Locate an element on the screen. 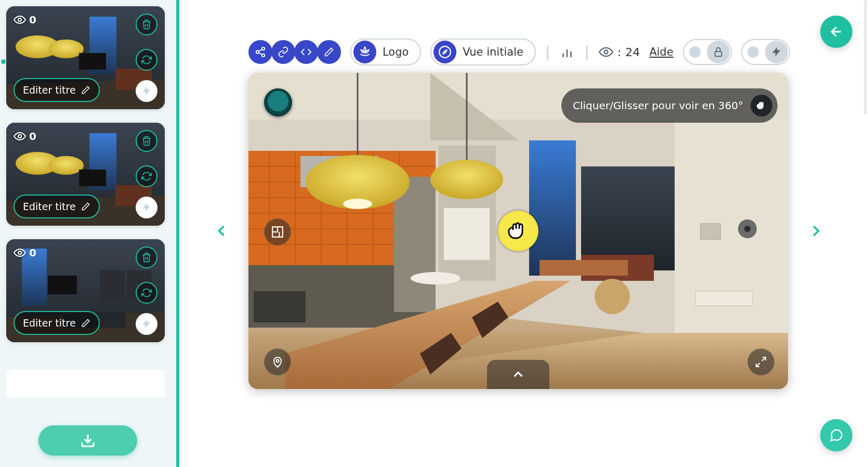 The width and height of the screenshot is (868, 467). drag-hint: Cliquer/Glisser pour voir en 360° is located at coordinates (669, 106).